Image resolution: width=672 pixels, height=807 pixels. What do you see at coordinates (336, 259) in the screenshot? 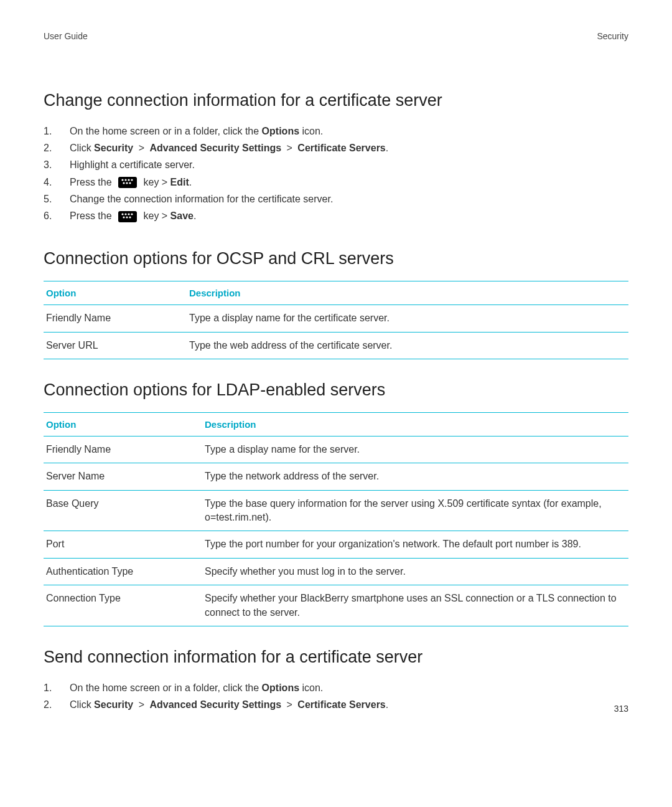
I see `section-title-ocsp-crl: Connection options for OCSP and CRL serv…` at bounding box center [336, 259].